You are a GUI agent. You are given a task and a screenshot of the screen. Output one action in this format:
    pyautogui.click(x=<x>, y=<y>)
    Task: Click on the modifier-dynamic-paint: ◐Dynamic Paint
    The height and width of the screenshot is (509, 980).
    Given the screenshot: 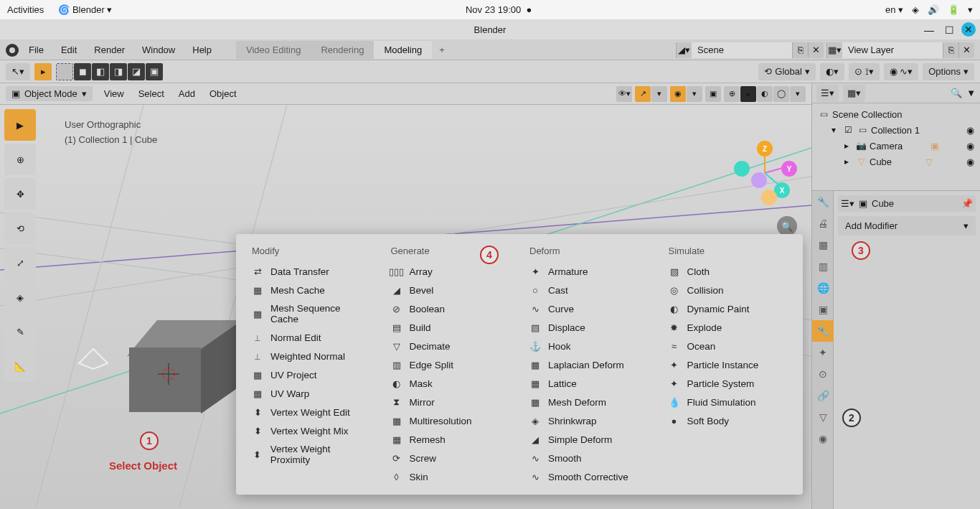 What is the action you would take?
    pyautogui.click(x=728, y=309)
    